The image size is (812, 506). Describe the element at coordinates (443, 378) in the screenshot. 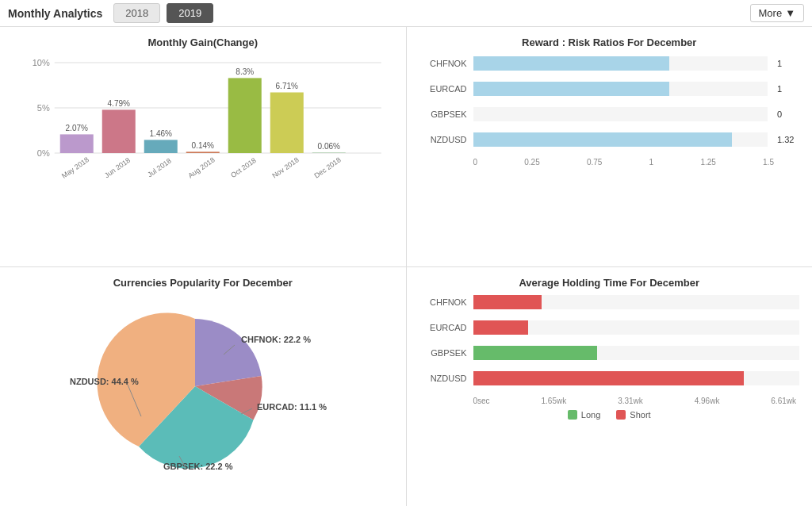

I see `hold-label-nzdusd: NZDUSD` at that location.